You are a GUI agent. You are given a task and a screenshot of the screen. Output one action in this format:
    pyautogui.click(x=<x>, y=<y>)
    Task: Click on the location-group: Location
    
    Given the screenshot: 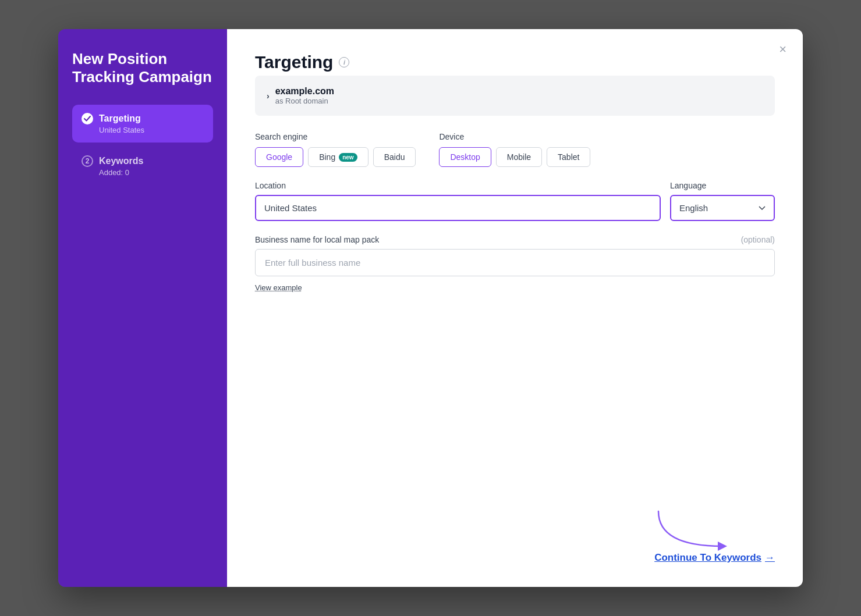 What is the action you would take?
    pyautogui.click(x=458, y=201)
    